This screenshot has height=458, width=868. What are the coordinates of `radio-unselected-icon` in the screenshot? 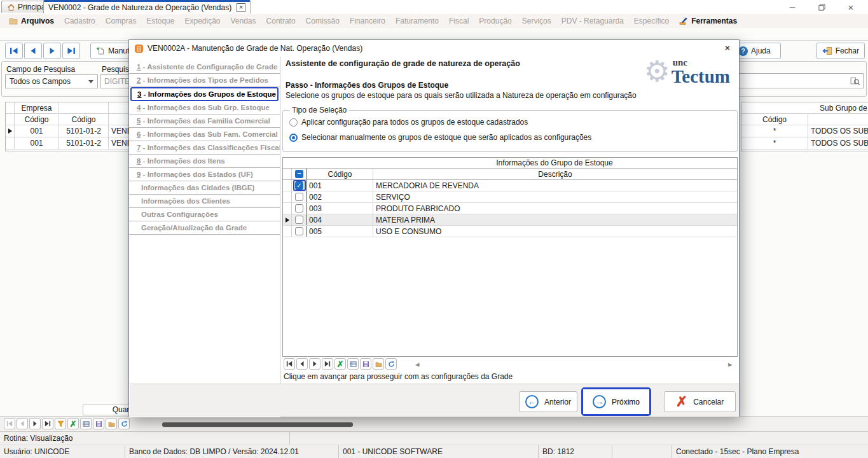 It's located at (294, 122).